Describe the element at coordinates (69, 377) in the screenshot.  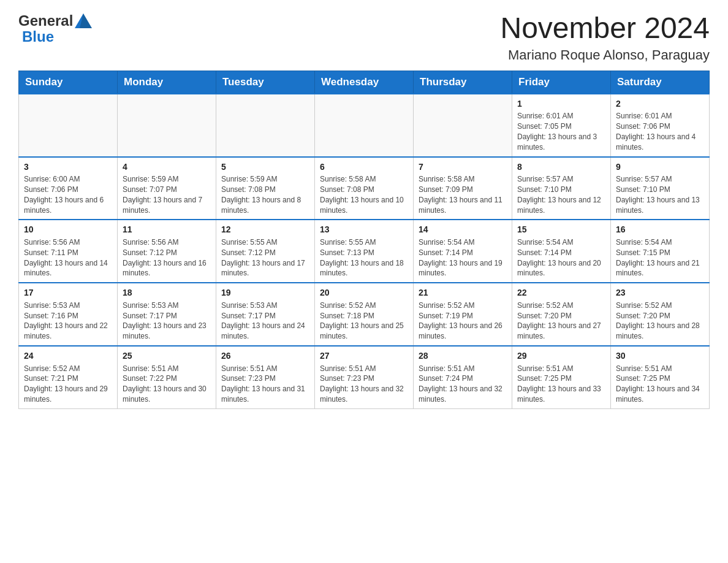
I see `calendar-cell: 24Sunrise: 5:52 AMSunset: 7:21 PMDayligh…` at that location.